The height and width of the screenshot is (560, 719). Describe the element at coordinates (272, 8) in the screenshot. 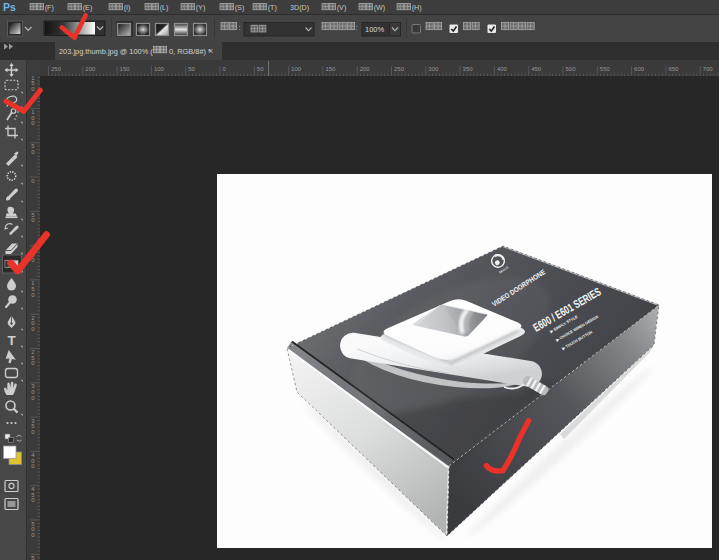

I see `svg-text: (T)` at that location.